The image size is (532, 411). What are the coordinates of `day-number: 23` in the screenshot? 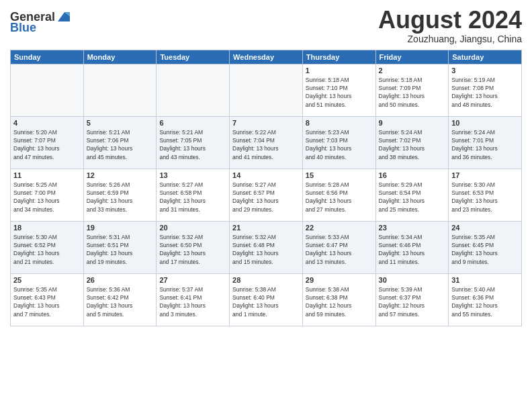 It's located at (412, 228).